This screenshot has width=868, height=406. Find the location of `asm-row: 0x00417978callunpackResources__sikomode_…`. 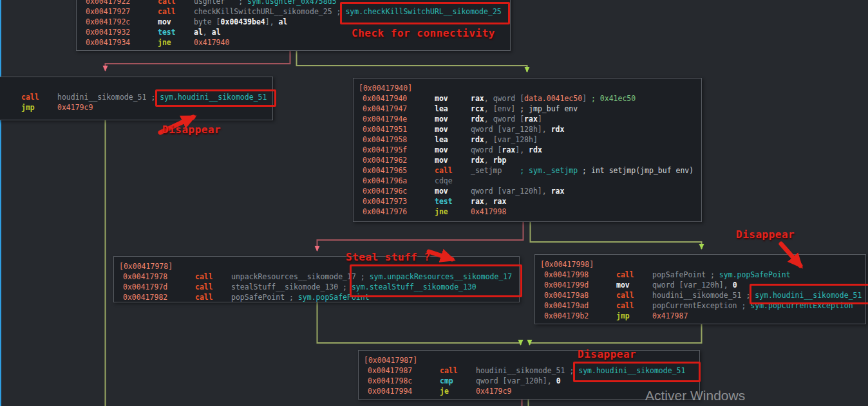

asm-row: 0x00417978callunpackResources__sikomode_… is located at coordinates (317, 277).